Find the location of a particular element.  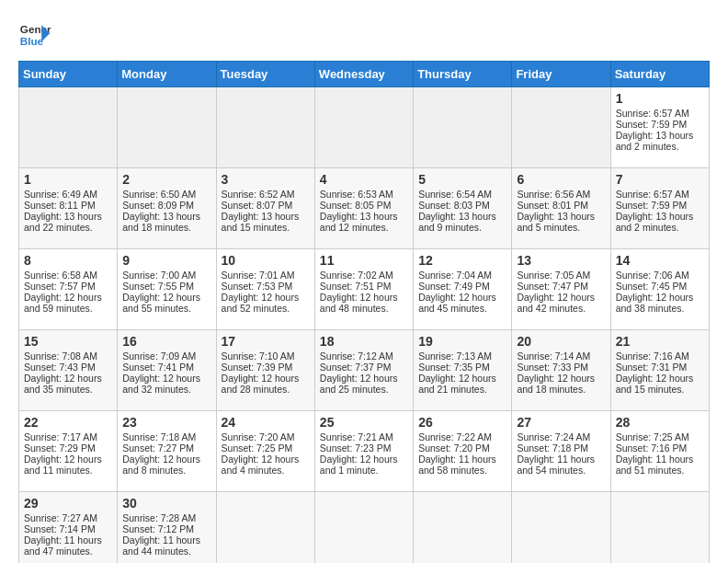

day-number: 9 is located at coordinates (166, 260).